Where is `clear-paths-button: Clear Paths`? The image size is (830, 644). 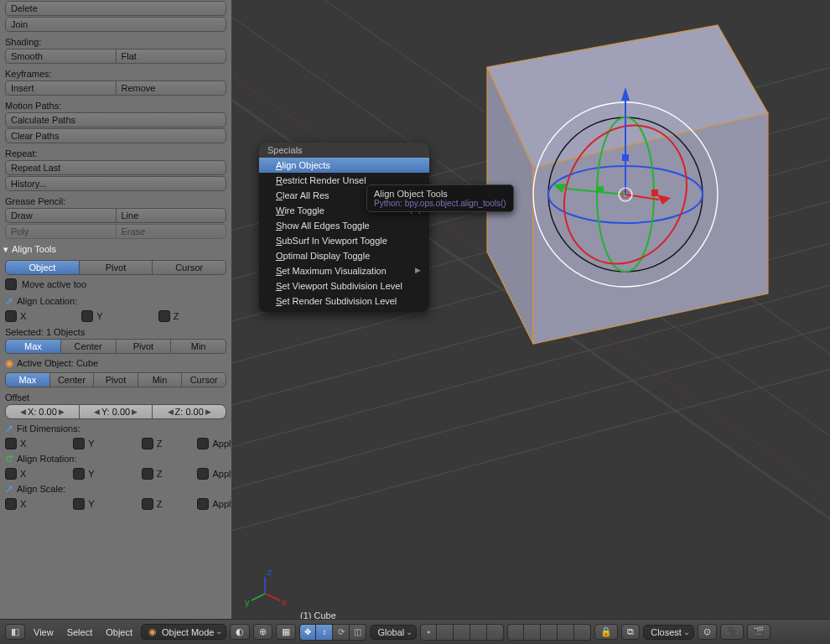
clear-paths-button: Clear Paths is located at coordinates (116, 136).